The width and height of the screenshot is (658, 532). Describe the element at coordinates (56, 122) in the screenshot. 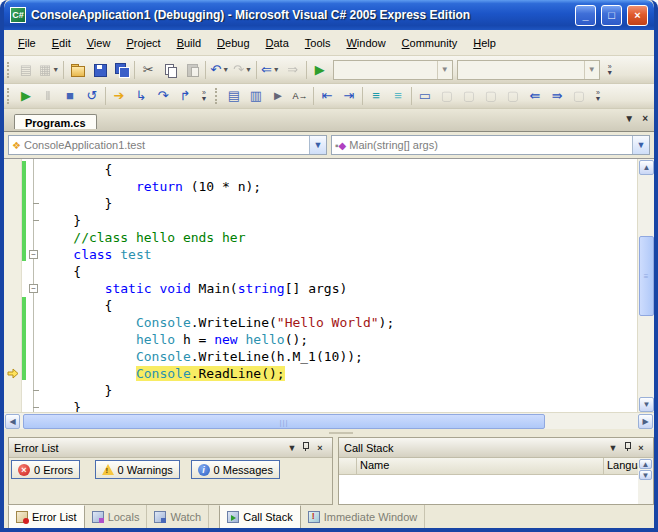

I see `document-tab-program-cs: Program.cs` at that location.